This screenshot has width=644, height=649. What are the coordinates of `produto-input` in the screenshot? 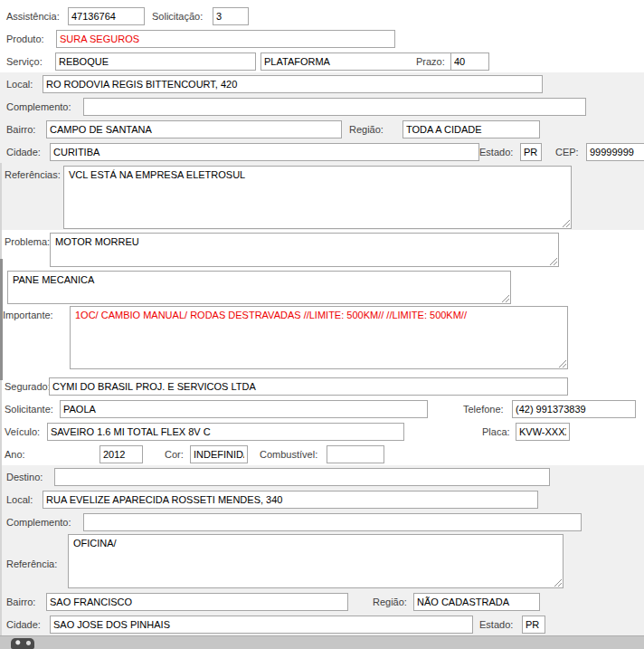 It's located at (226, 39).